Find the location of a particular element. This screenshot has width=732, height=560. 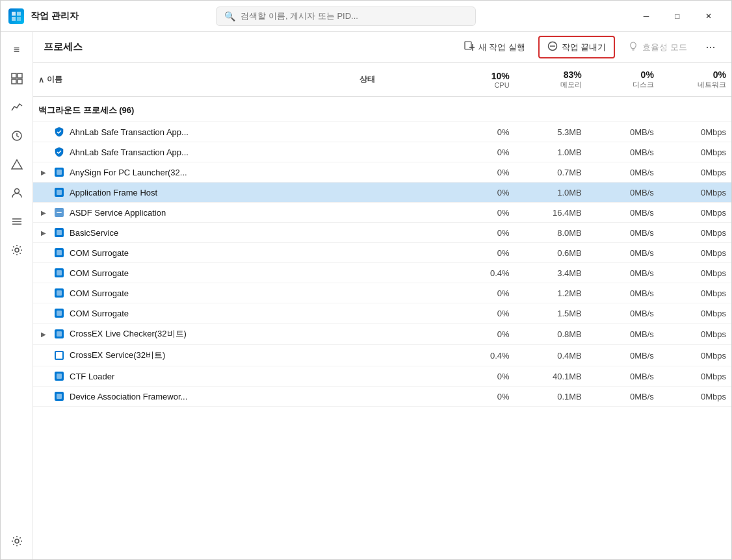

process-name-cell: ▶ ASDF Service Application is located at coordinates (194, 213).